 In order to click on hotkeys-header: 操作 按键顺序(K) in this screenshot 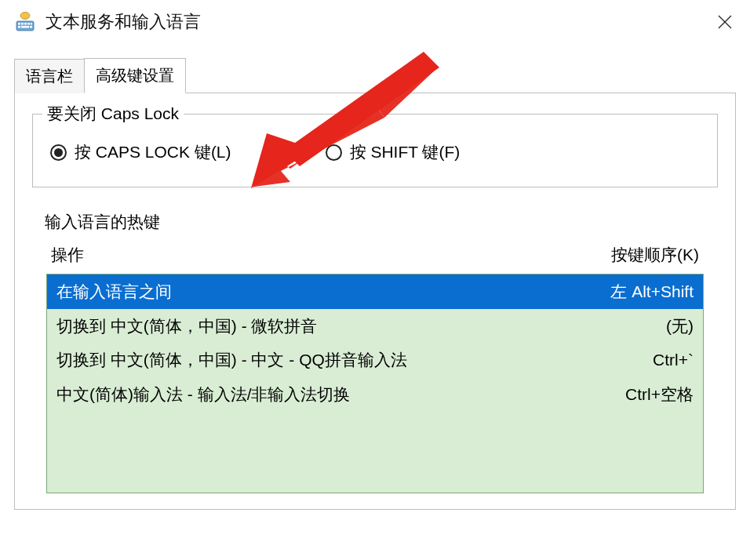, I will do `click(375, 253)`.